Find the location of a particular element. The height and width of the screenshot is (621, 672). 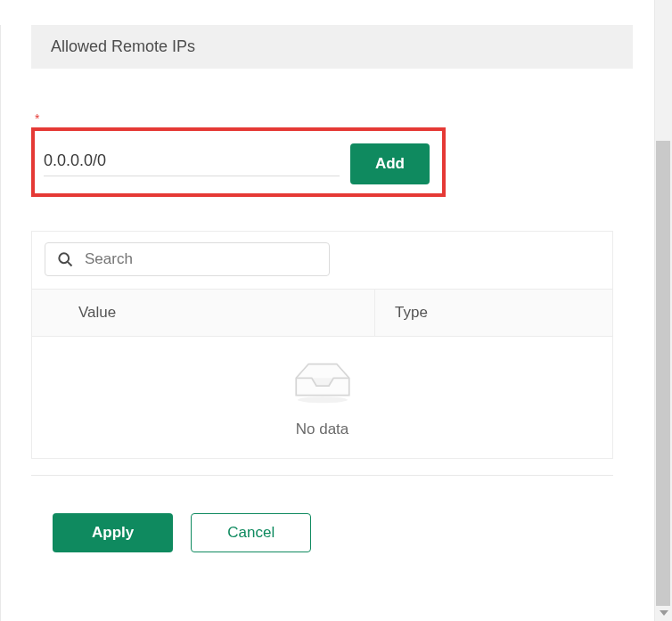

scrollbar-track is located at coordinates (663, 310).